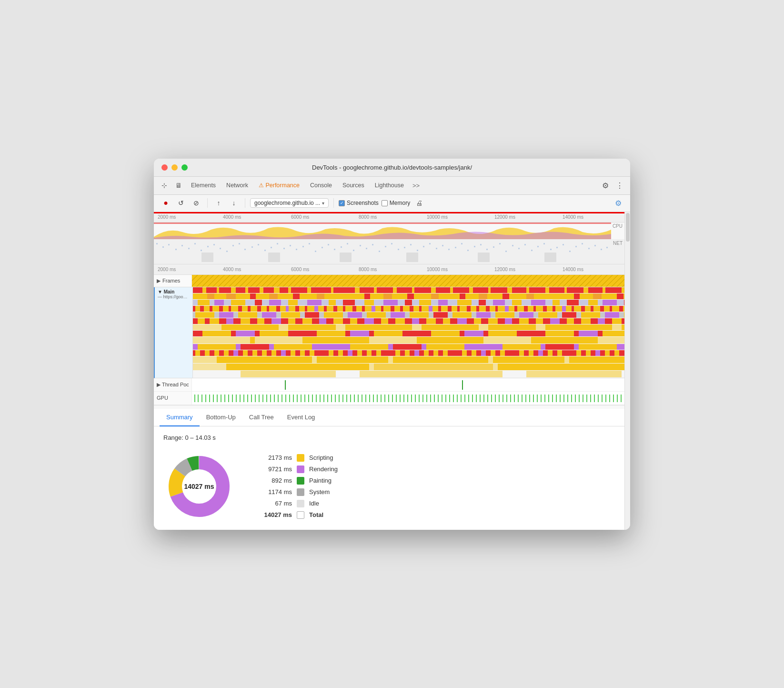 The width and height of the screenshot is (784, 688). I want to click on legend: 2173 ms Scripting 9721 ms Rendering, so click(298, 486).